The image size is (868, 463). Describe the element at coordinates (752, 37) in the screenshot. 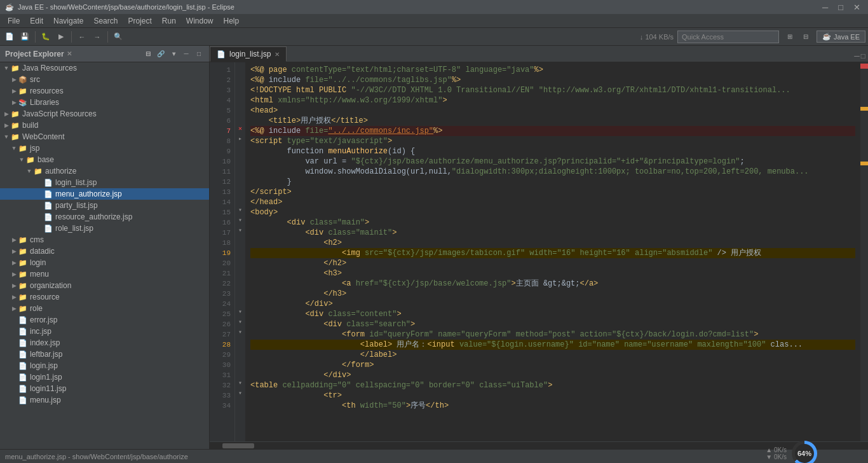

I see `toolbar-right: ↓ 104 KB/s Quick Access ⊞ ⊟ ☕ Java EE` at that location.